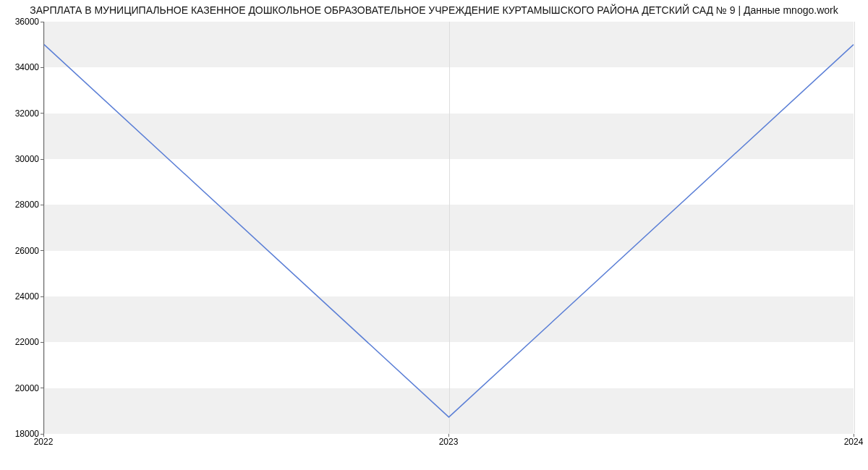  Describe the element at coordinates (21, 251) in the screenshot. I see `y-tick-label: 26000` at that location.